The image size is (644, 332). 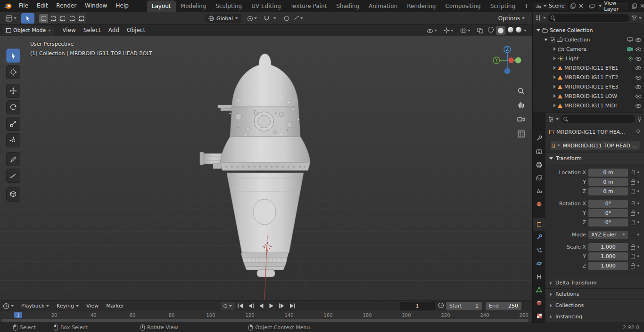 I want to click on outliner-row-mesh: MRDROID-IG11 EYE2, so click(x=588, y=77).